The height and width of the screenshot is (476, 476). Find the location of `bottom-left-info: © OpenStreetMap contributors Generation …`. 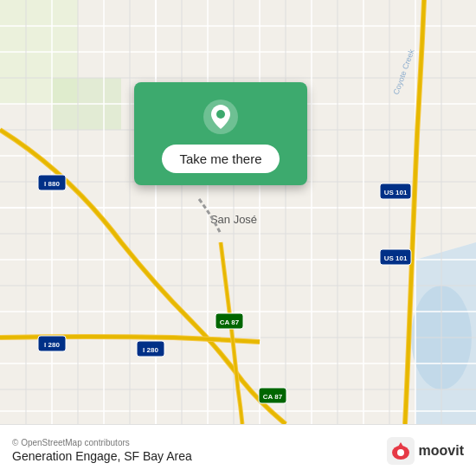

bottom-left-info: © OpenStreetMap contributors Generation … is located at coordinates (102, 450).